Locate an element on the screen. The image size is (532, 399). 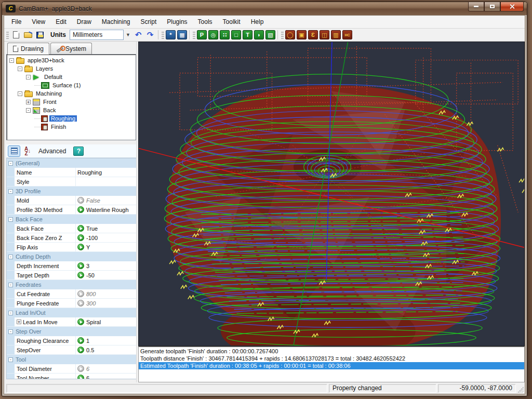
property-row: Profile 3D MethodWaterline Rough is located at coordinates (72, 210).